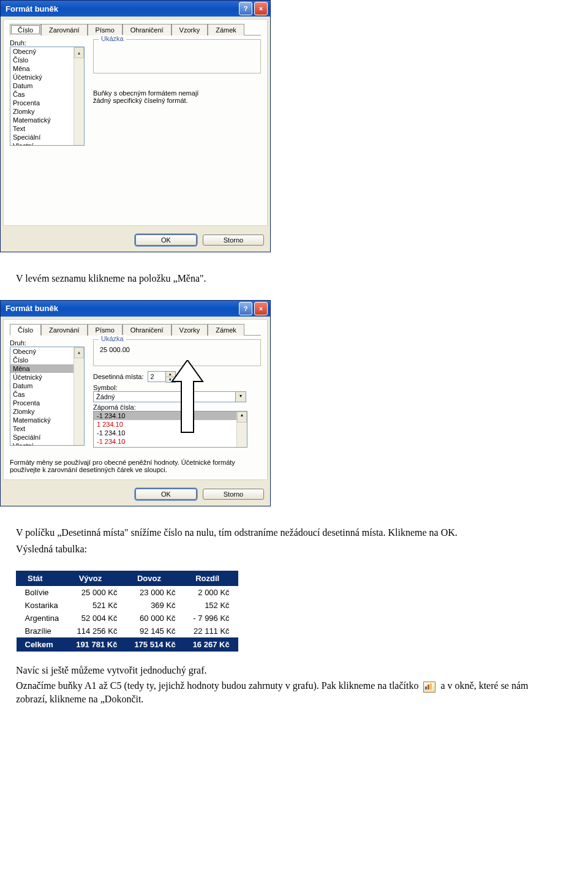  What do you see at coordinates (170, 375) in the screenshot?
I see `spin-up-icon: ▴` at bounding box center [170, 375].